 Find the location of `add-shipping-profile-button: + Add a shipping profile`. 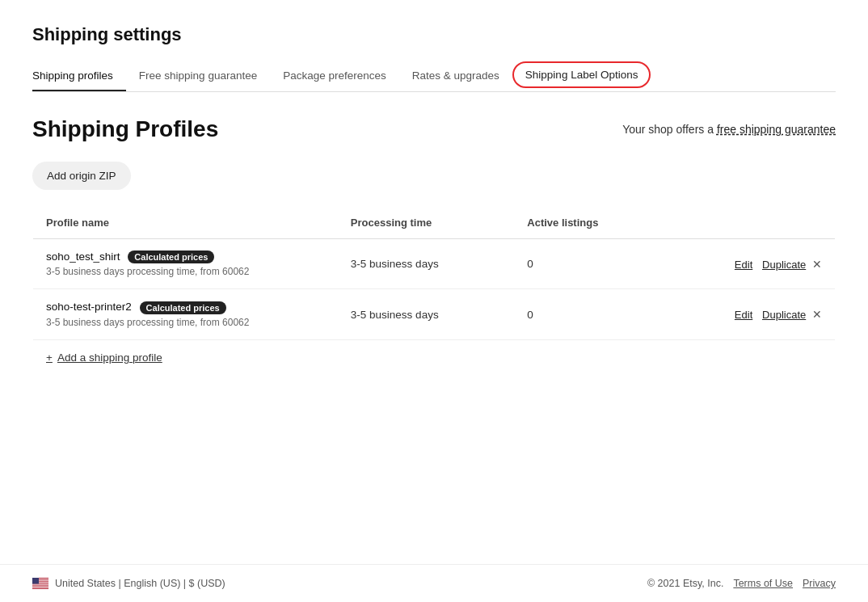

add-shipping-profile-button: + Add a shipping profile is located at coordinates (104, 357).